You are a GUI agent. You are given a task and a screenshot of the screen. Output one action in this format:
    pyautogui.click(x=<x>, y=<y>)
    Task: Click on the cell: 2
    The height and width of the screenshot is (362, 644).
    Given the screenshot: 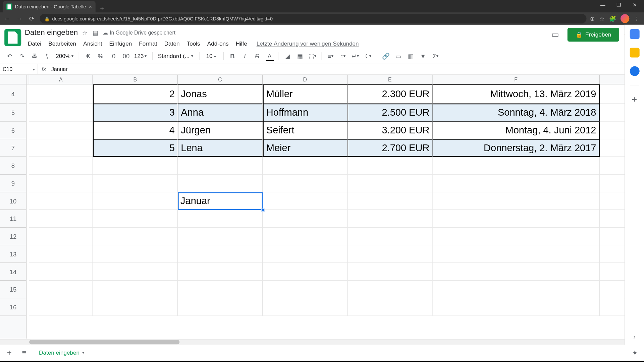 What is the action you would take?
    pyautogui.click(x=136, y=94)
    